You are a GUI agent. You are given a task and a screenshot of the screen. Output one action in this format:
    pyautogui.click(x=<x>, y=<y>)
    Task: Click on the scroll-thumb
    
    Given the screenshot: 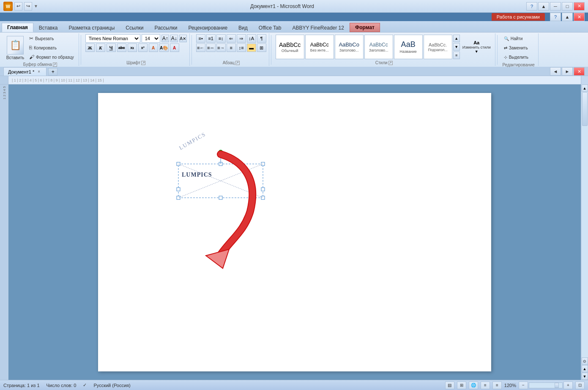 What is the action you would take?
    pyautogui.click(x=585, y=109)
    